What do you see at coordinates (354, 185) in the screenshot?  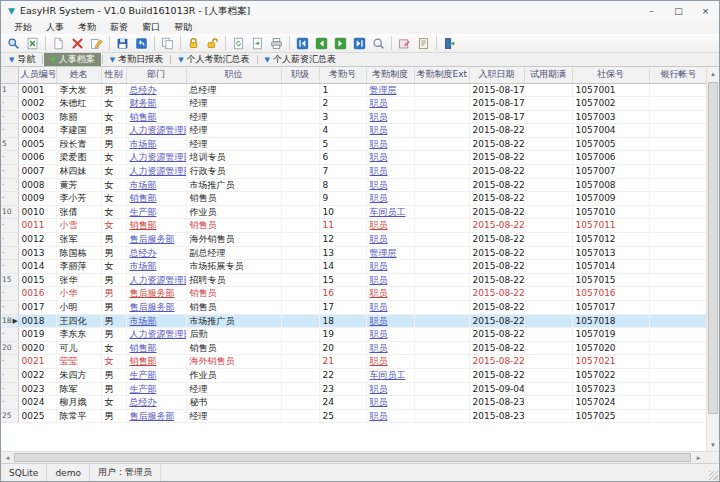 I see `table-row: ·0008黄芳女市场部市场推广员8职员2015-08-221057008` at bounding box center [354, 185].